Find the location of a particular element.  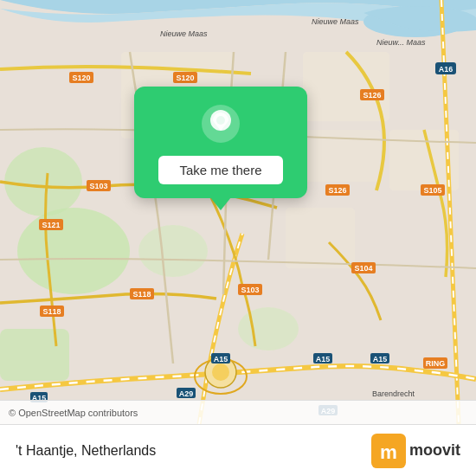

footer: 't Haantje, Netherlands m moovit is located at coordinates (238, 450).